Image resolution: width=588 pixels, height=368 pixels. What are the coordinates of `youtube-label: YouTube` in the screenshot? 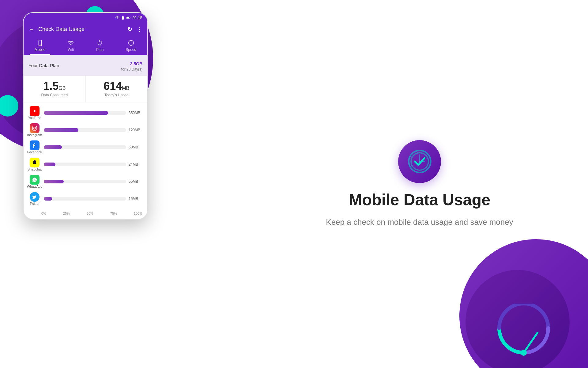 It's located at (34, 118).